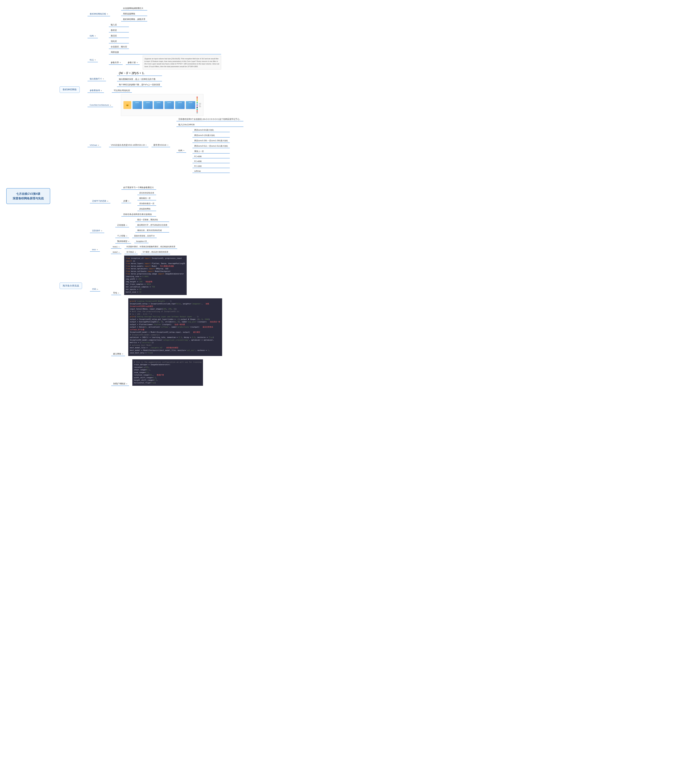  What do you see at coordinates (118, 354) in the screenshot?
I see `build-label: 建立网络` at bounding box center [118, 354].